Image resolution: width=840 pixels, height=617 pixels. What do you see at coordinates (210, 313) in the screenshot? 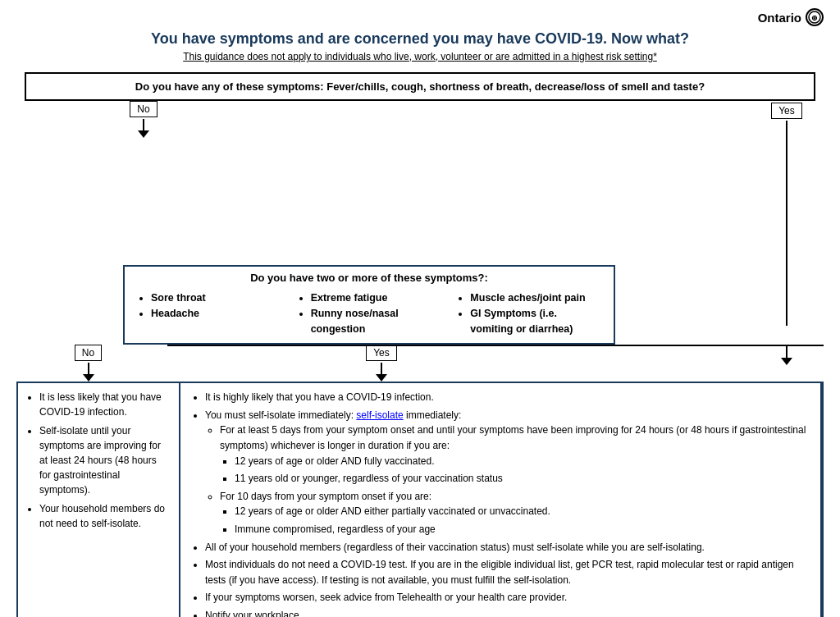
I see `symptoms-col1: Sore throat Headache` at bounding box center [210, 313].